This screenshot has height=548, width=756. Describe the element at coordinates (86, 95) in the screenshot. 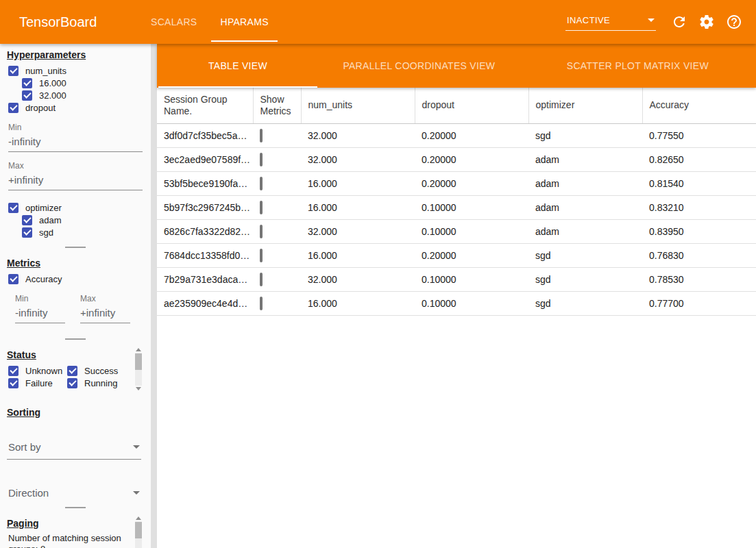

I see `num-units-value-32-checkbox: 32.000` at that location.